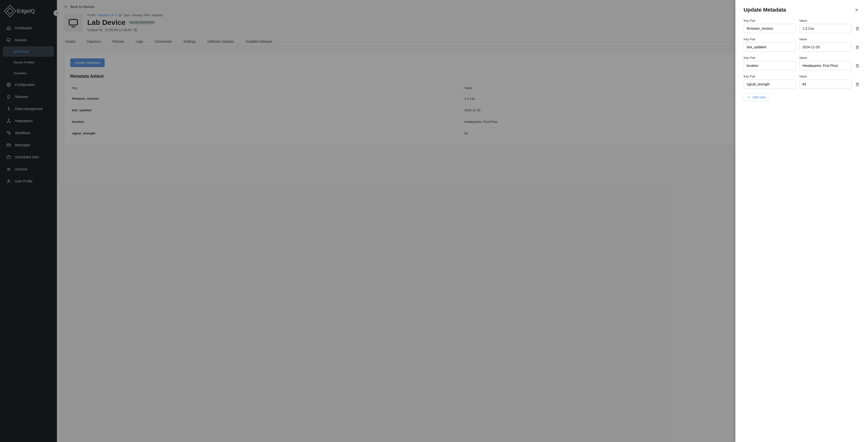 This screenshot has height=442, width=868. What do you see at coordinates (857, 10) in the screenshot?
I see `close-drawer-button` at bounding box center [857, 10].